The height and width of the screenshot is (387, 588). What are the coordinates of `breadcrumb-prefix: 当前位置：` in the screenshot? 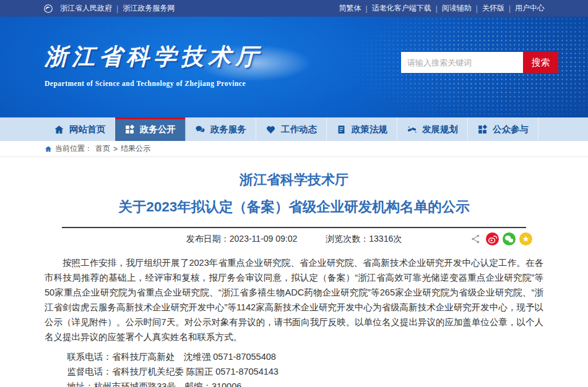 It's located at (74, 148).